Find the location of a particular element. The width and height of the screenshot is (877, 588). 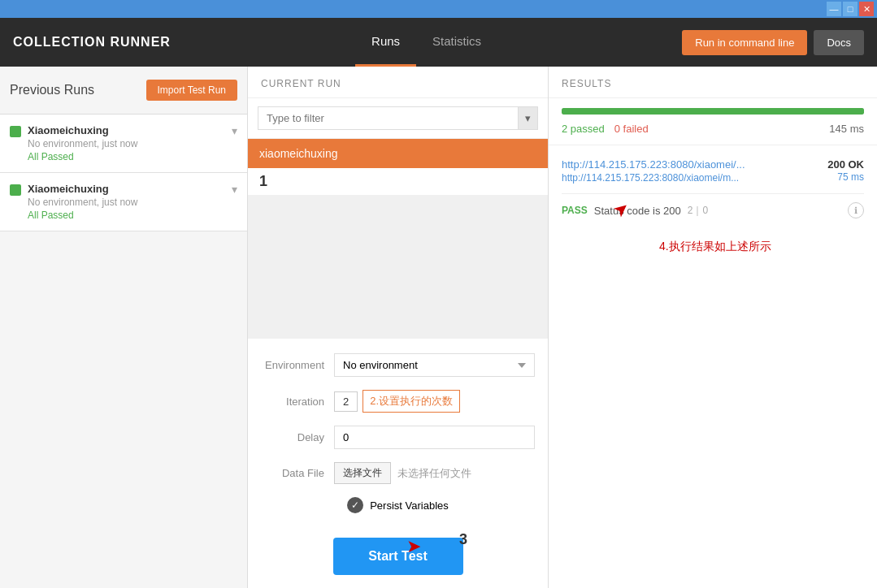

result-test-row: PASS Status code is 200 2｜0 ℹ is located at coordinates (713, 210).